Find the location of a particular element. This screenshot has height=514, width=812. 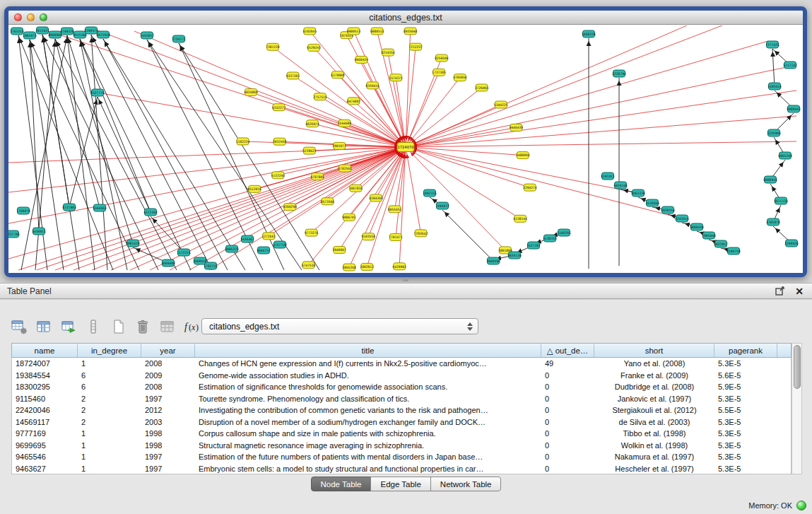

graph-node-teal: 4785070 is located at coordinates (773, 222).